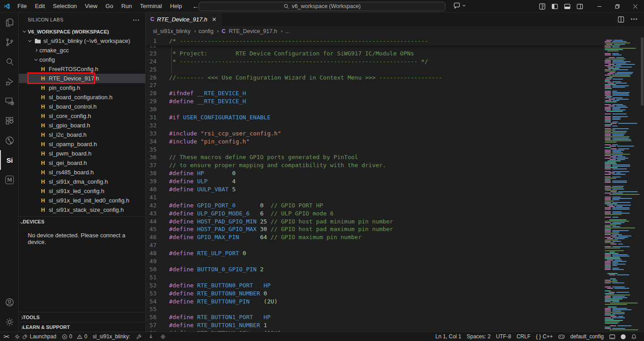 Image resolution: width=644 pixels, height=341 pixels. What do you see at coordinates (634, 19) in the screenshot?
I see `editor-more-actions-icon: ···` at bounding box center [634, 19].